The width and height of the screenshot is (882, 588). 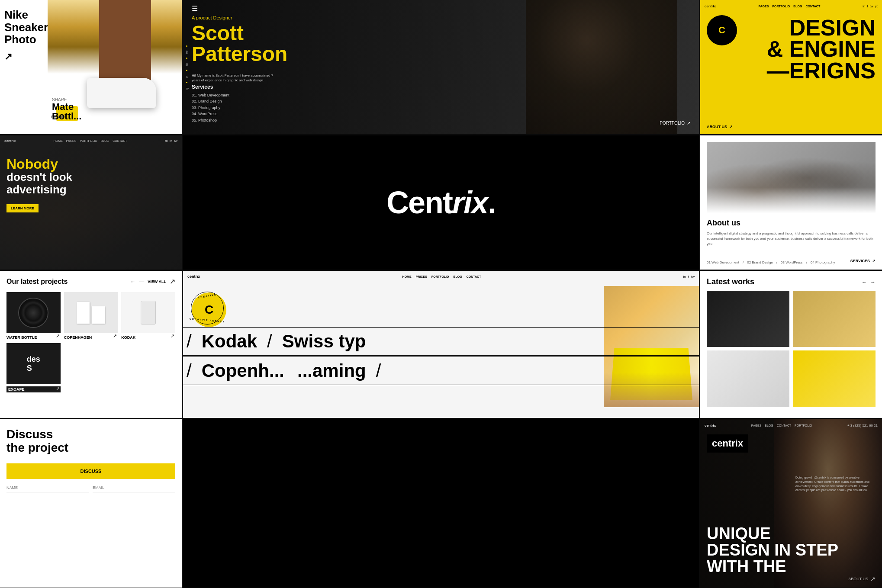 What do you see at coordinates (91, 441) in the screenshot?
I see `discuss-heading: Discussthe project` at bounding box center [91, 441].